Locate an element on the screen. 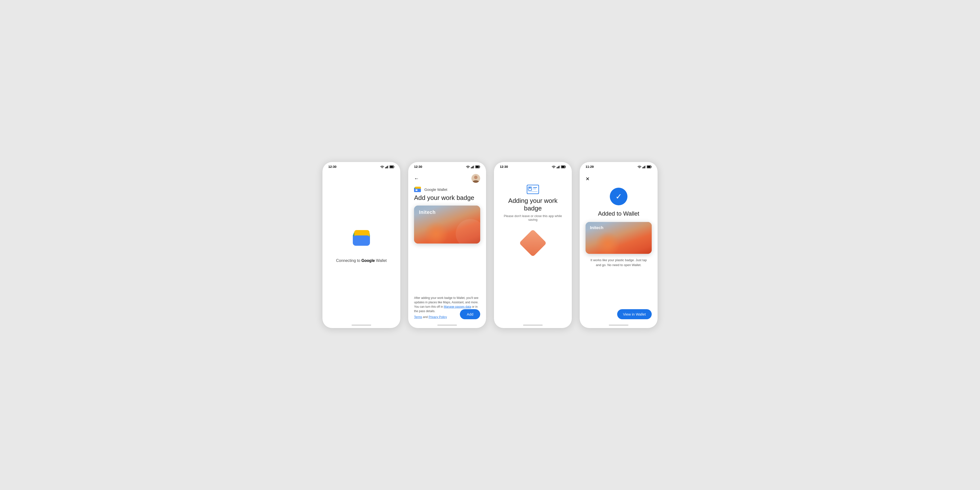 This screenshot has width=980, height=490. back-button: ← is located at coordinates (416, 179).